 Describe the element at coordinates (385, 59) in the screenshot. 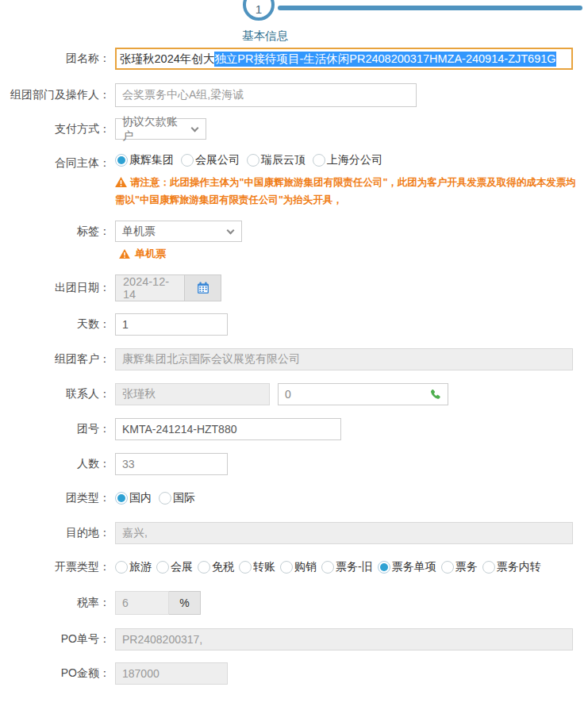

I see `group-name-selected-text: 独立PR接待项目-生活休闲PR2408200317HMZA-240914-ZJT…` at that location.